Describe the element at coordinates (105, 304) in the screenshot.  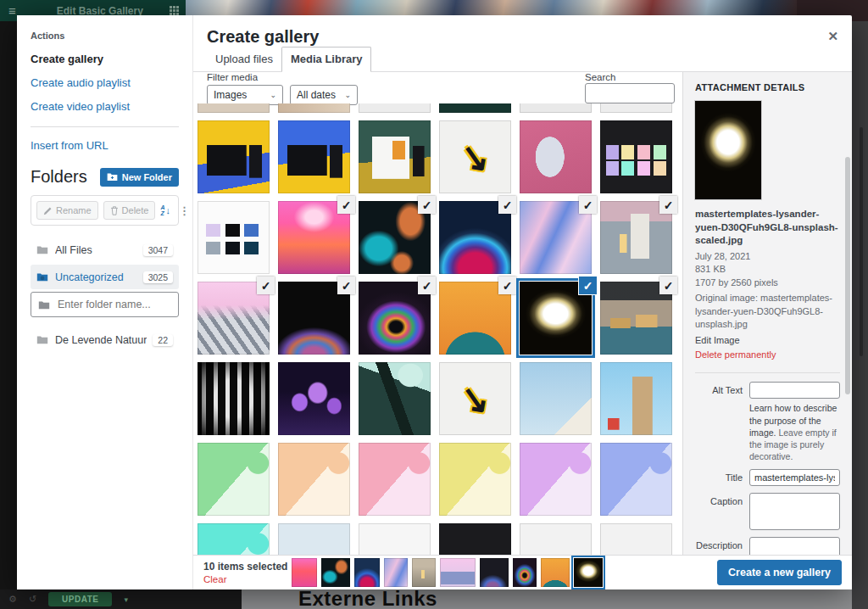
I see `new-folder-name-box` at that location.